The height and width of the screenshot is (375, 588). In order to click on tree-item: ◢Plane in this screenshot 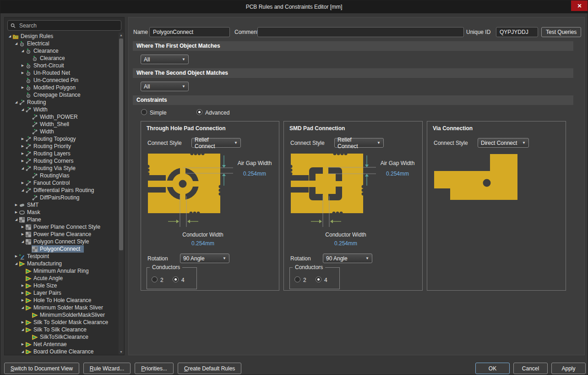, I will do `click(62, 220)`.